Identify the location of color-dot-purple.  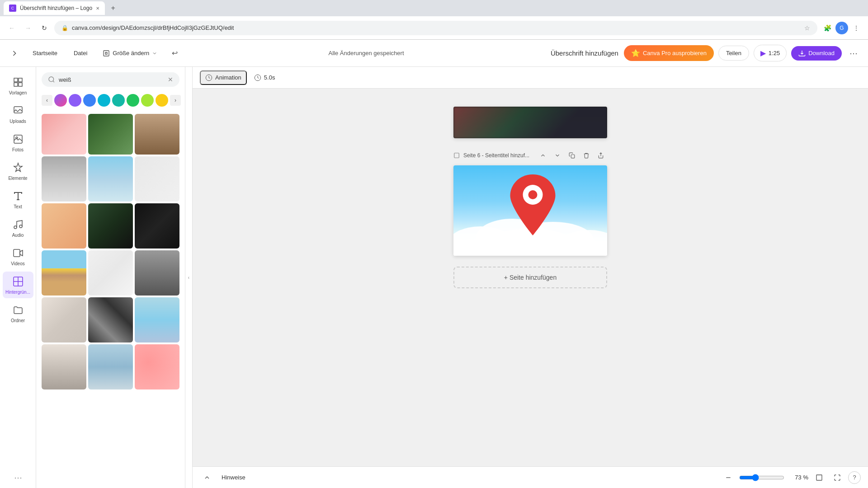
(75, 100).